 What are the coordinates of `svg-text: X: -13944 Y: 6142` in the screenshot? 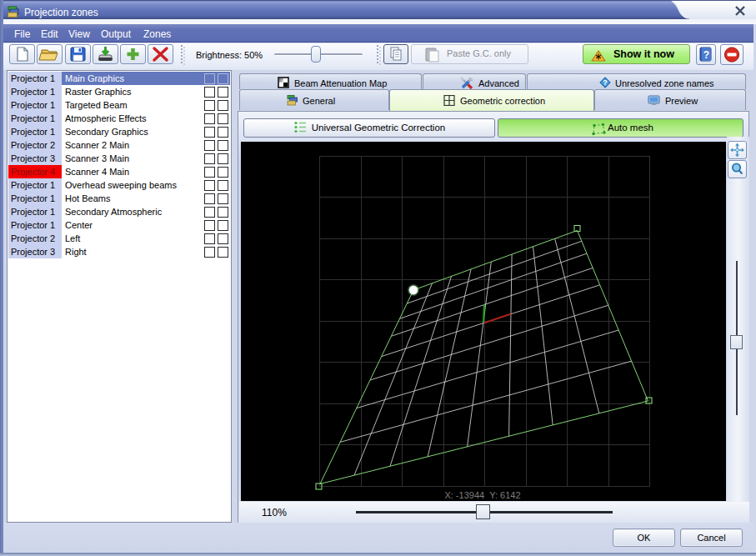 It's located at (482, 495).